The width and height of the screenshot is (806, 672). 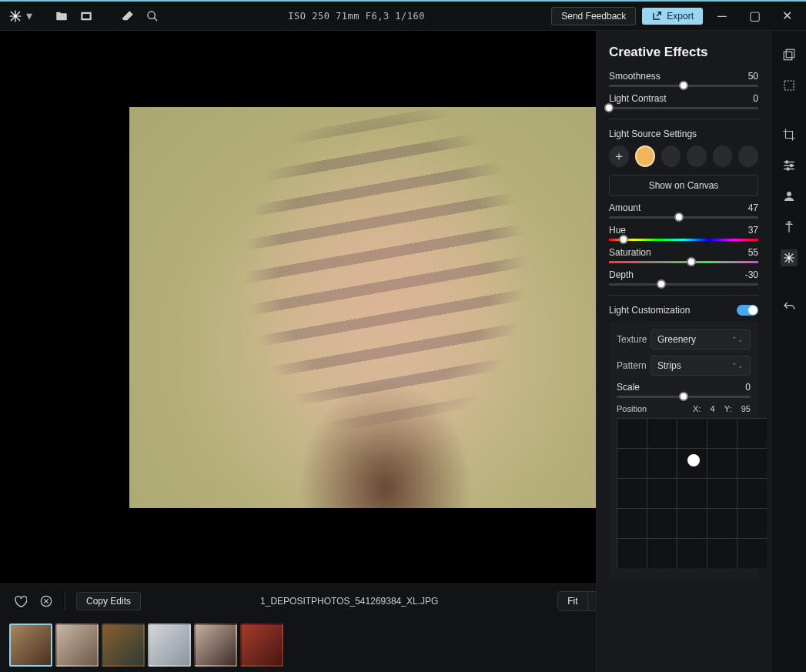 I want to click on heart-icon, so click(x=20, y=601).